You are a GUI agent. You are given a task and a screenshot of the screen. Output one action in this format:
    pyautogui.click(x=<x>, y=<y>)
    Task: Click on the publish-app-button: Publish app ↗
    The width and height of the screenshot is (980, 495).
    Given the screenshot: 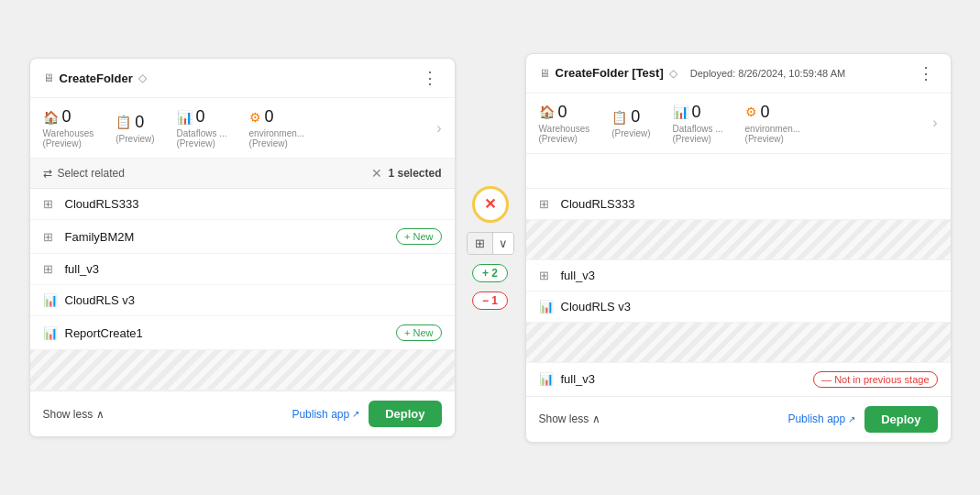 What is the action you would take?
    pyautogui.click(x=325, y=414)
    